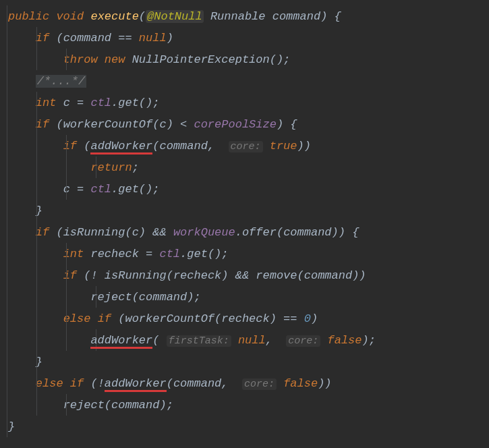 This screenshot has height=448, width=489. What do you see at coordinates (244, 59) in the screenshot?
I see `code-line: throw new NullPointerException();` at bounding box center [244, 59].